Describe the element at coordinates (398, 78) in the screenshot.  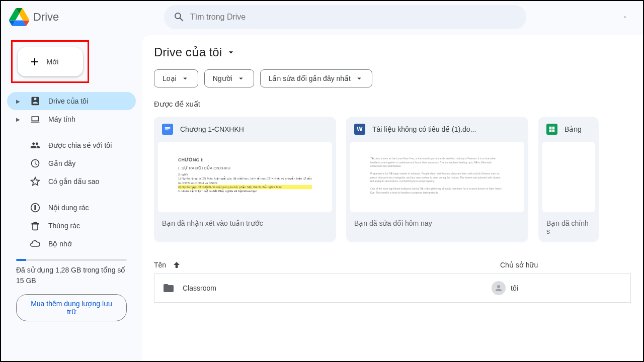
I see `filter-row: Loại Người Lần sửa đổi gần đây nhất` at that location.